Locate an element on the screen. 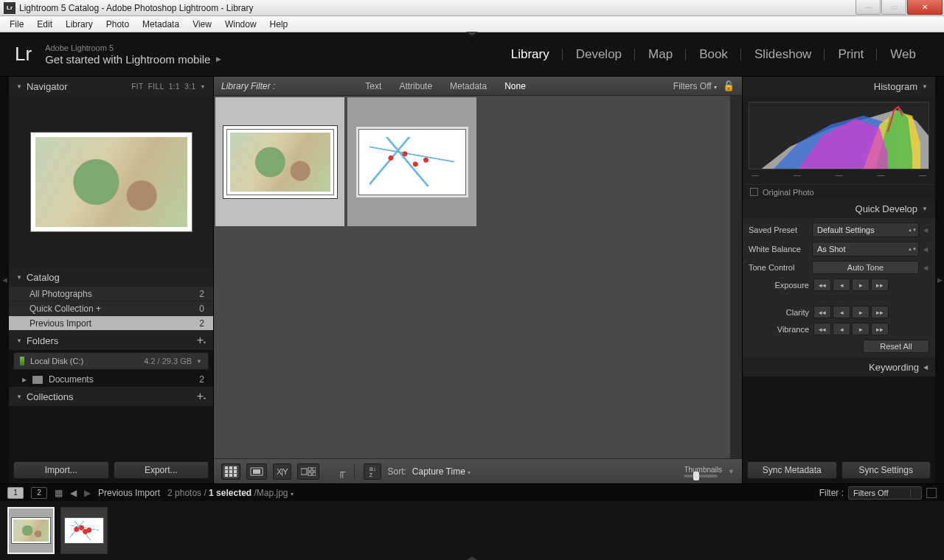 The image size is (944, 560). view-loupe-button is located at coordinates (257, 472).